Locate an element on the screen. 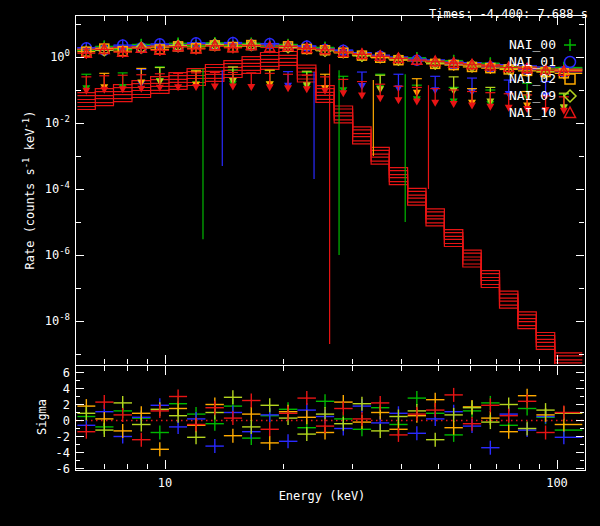  sigma-tick-label-4: 4 is located at coordinates (66, 389).